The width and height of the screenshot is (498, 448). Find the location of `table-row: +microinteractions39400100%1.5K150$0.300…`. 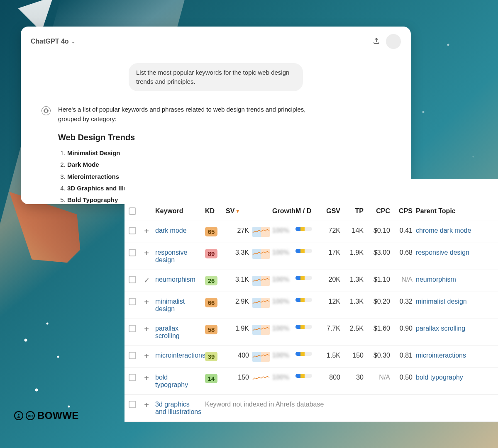

table-row: +microinteractions39400100%1.5K150$0.300… is located at coordinates (311, 357).